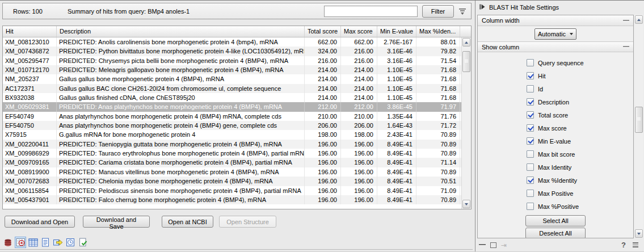 The height and width of the screenshot is (252, 644). What do you see at coordinates (580, 180) in the screenshot?
I see `show-column-option: Max %Identity` at bounding box center [580, 180].